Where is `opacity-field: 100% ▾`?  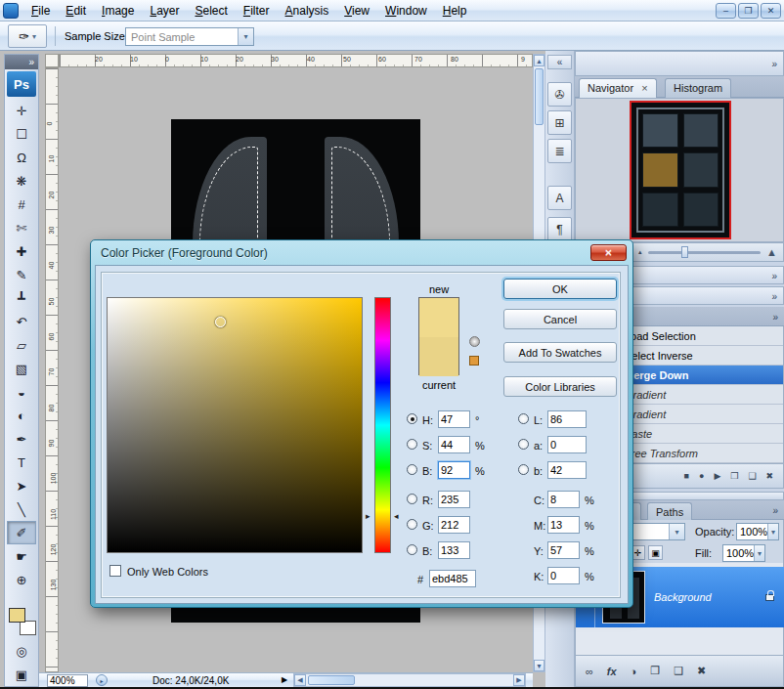 opacity-field: 100% ▾ is located at coordinates (758, 532).